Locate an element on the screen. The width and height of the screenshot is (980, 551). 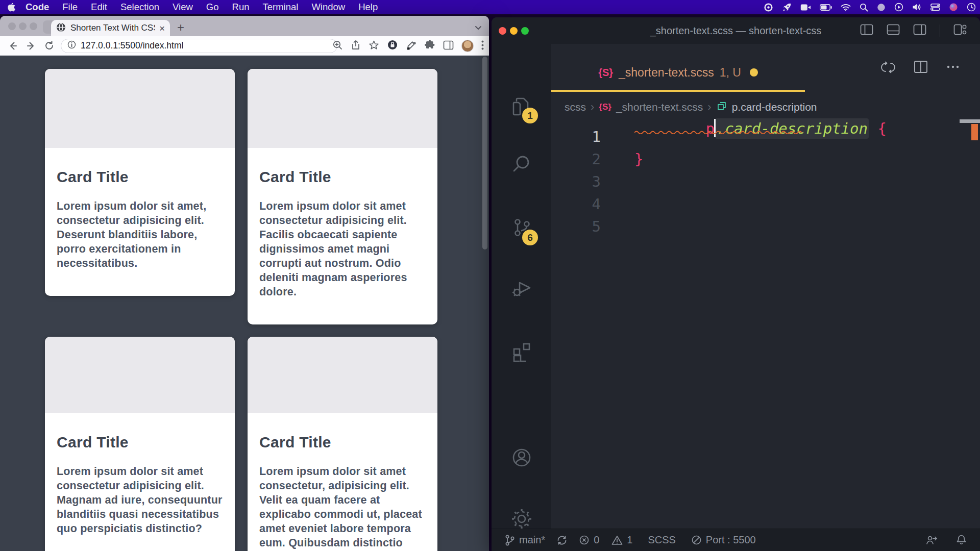
code-line-4: 4 is located at coordinates (766, 204).